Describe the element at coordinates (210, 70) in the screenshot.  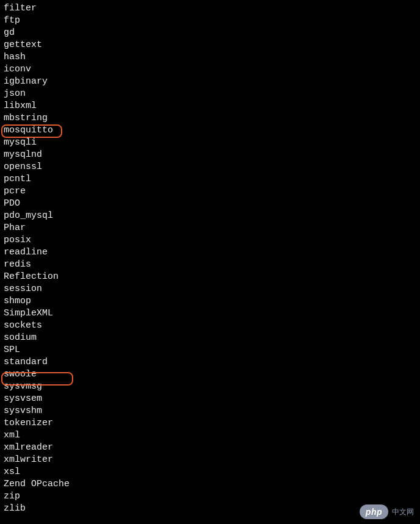
I see `module-line: iconv` at that location.